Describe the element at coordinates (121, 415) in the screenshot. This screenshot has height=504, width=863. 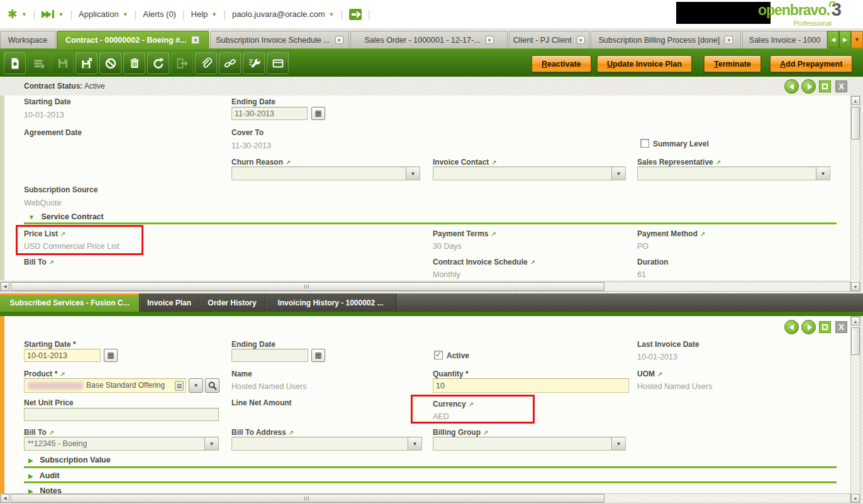
I see `net-unit-price-input` at that location.